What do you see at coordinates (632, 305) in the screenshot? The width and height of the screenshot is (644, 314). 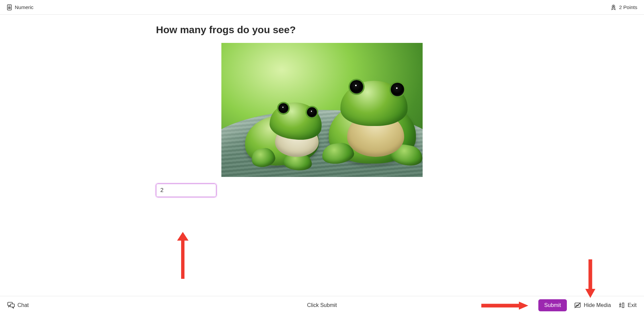 I see `exit-label: Exit` at bounding box center [632, 305].